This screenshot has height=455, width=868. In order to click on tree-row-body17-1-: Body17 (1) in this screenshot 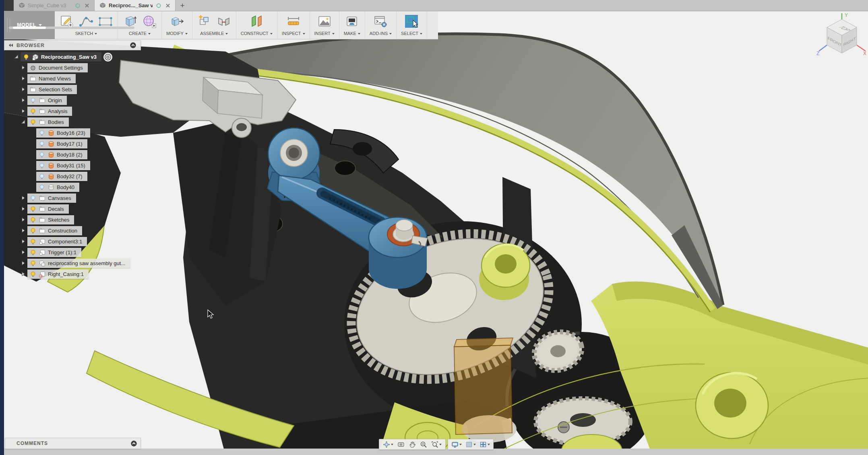, I will do `click(72, 144)`.